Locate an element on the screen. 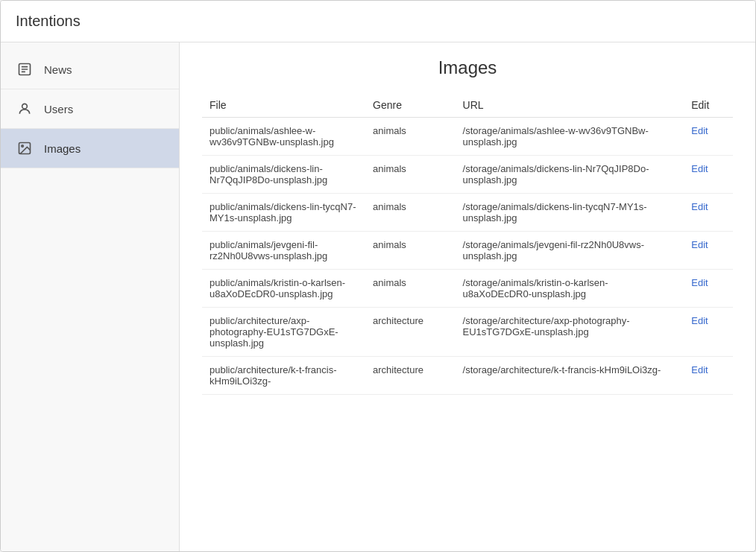  cell-file: public/animals/jevgeni-fil-rz2Nh0U8vws-u… is located at coordinates (283, 250).